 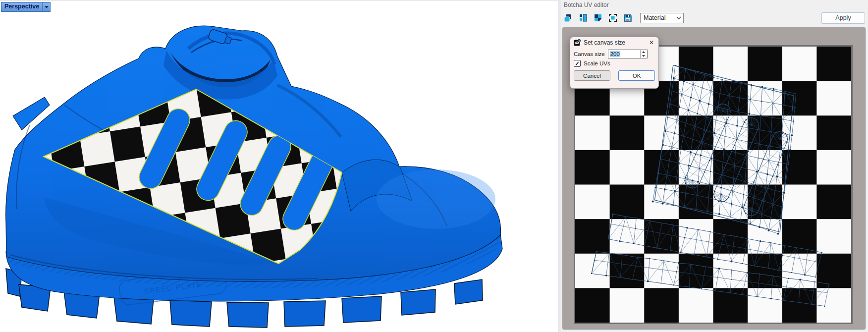 I want to click on viewport-tab-menu-button, so click(x=46, y=7).